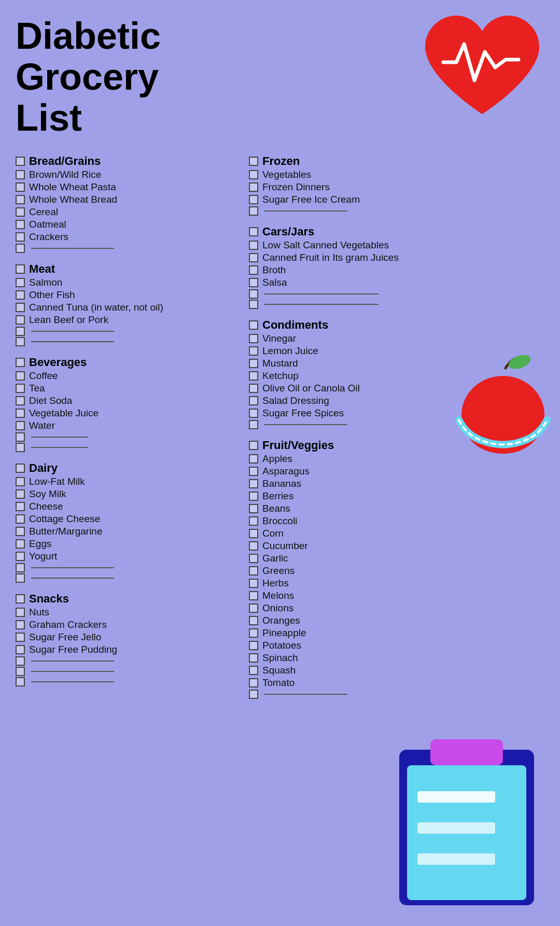  What do you see at coordinates (20, 362) in the screenshot?
I see `checkbox-beverages-header` at bounding box center [20, 362].